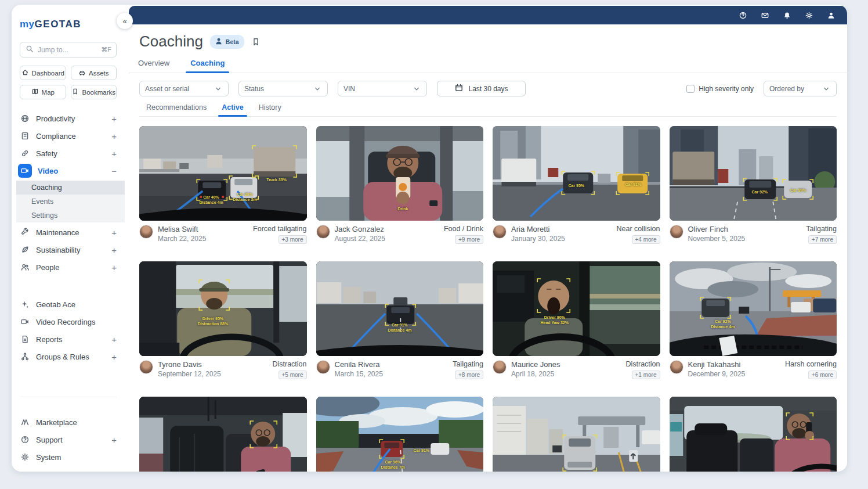 The image size is (868, 489). Describe the element at coordinates (43, 73) in the screenshot. I see `quick-link-dashboard: Dashboard` at that location.